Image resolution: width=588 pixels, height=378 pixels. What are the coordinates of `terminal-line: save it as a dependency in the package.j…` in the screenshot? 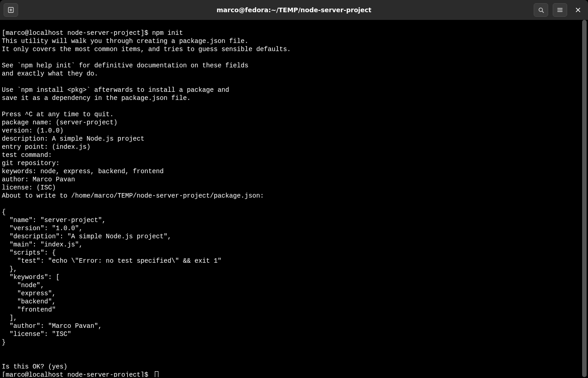 It's located at (96, 98).